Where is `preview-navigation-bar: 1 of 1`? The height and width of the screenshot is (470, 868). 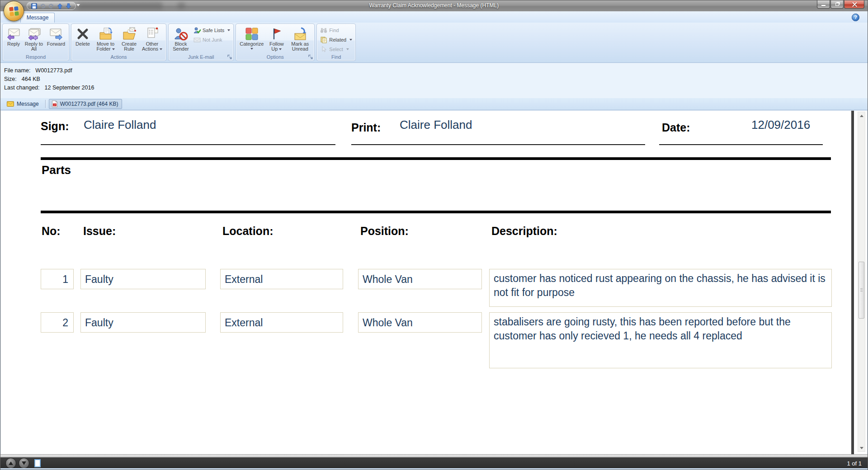 preview-navigation-bar: 1 of 1 is located at coordinates (434, 463).